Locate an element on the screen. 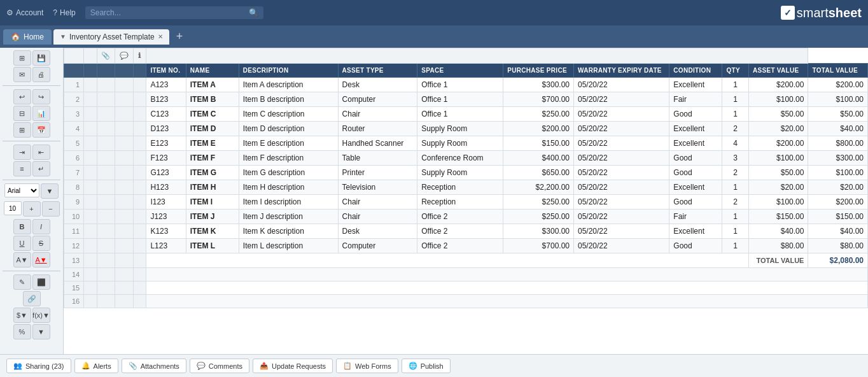 The width and height of the screenshot is (868, 377). cell-asset-type: Computer is located at coordinates (378, 99).